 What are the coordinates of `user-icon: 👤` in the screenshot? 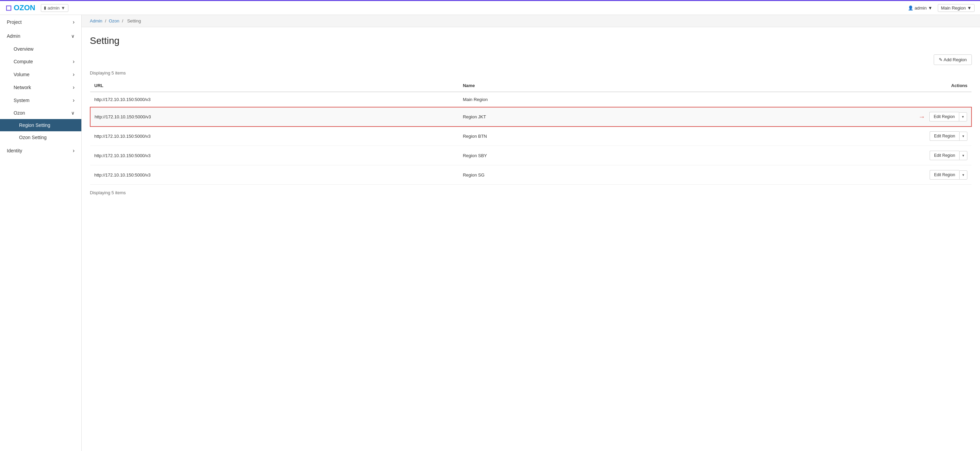 It's located at (911, 8).